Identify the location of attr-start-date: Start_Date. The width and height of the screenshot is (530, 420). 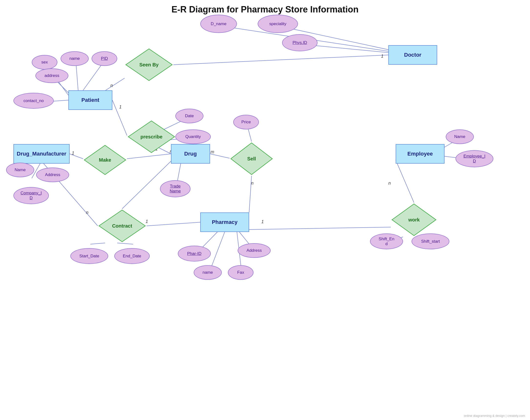
(89, 256).